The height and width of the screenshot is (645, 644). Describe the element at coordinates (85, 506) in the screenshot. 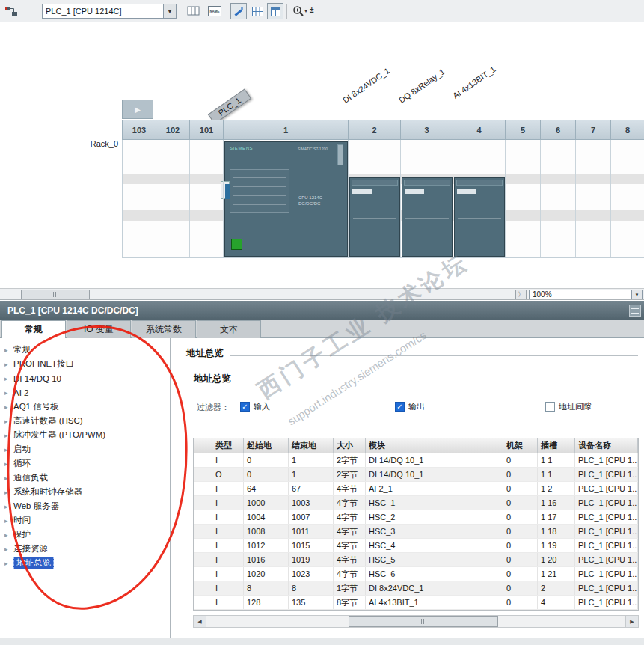

I see `nav-item: ▸Web 服务器` at that location.